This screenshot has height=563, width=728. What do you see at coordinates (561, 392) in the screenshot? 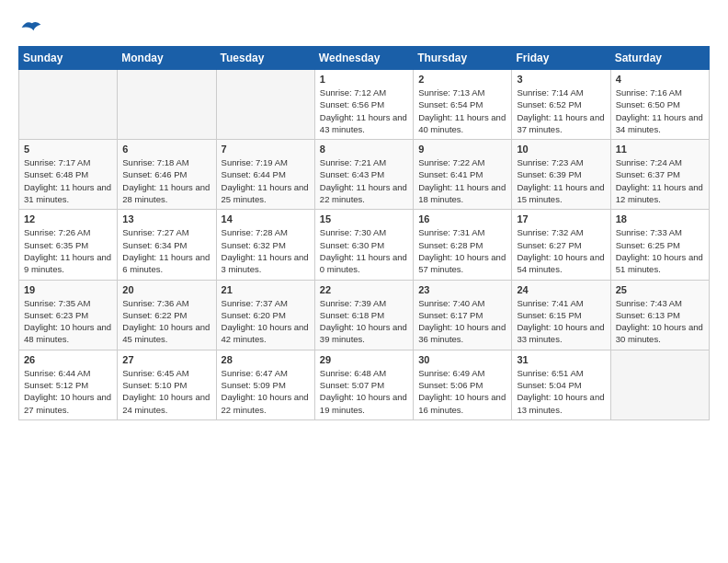
I see `day-info: Sunrise: 6:51 AM Sunset: 5:04 PM Dayligh…` at bounding box center [561, 392].